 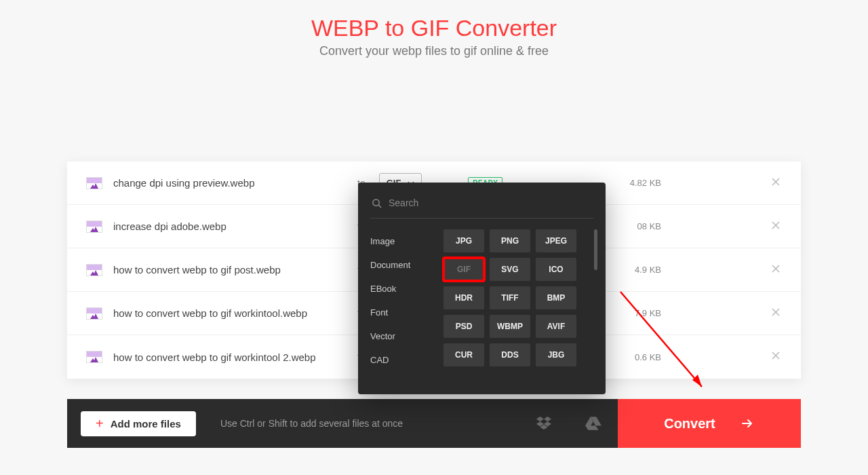 I want to click on ext-bmp: BMP, so click(x=556, y=298).